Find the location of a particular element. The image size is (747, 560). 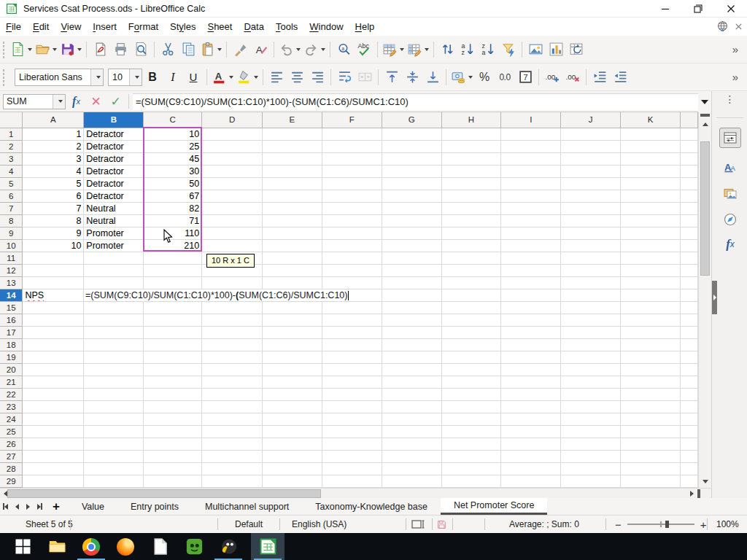

cell-C16 is located at coordinates (173, 319).